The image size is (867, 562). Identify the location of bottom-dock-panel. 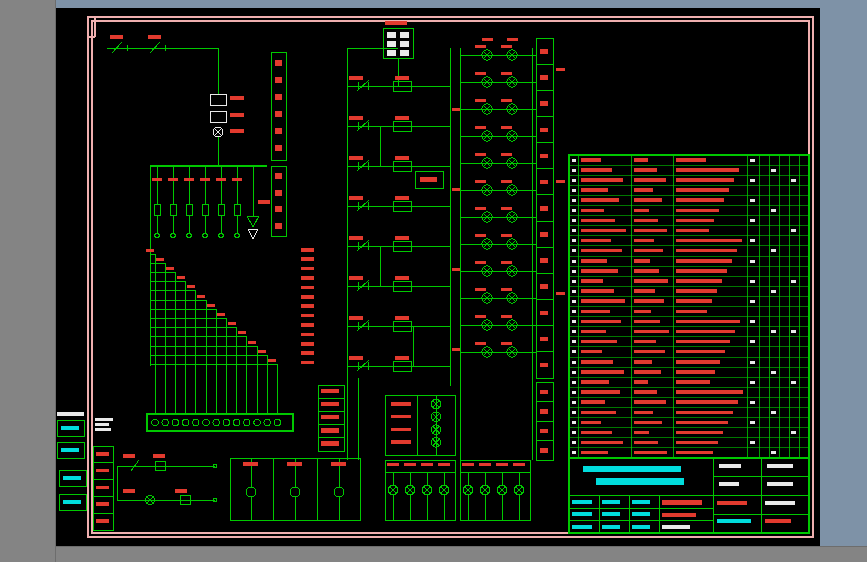
(434, 554).